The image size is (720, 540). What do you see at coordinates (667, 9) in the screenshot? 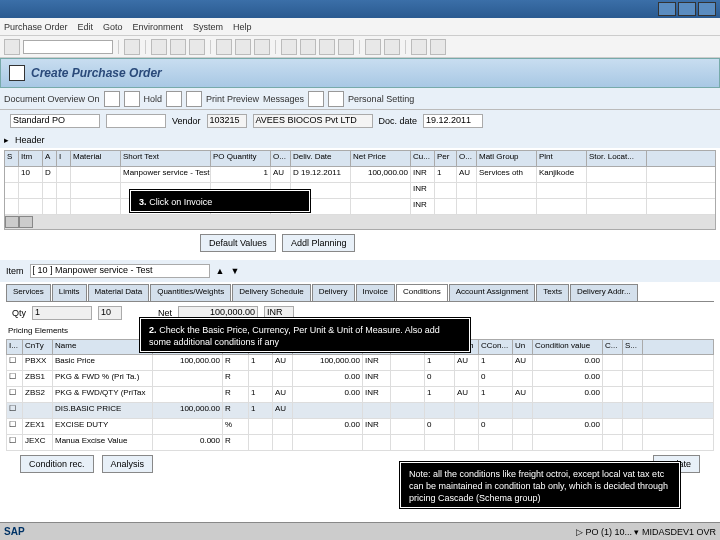
I see `minimize-button` at bounding box center [667, 9].